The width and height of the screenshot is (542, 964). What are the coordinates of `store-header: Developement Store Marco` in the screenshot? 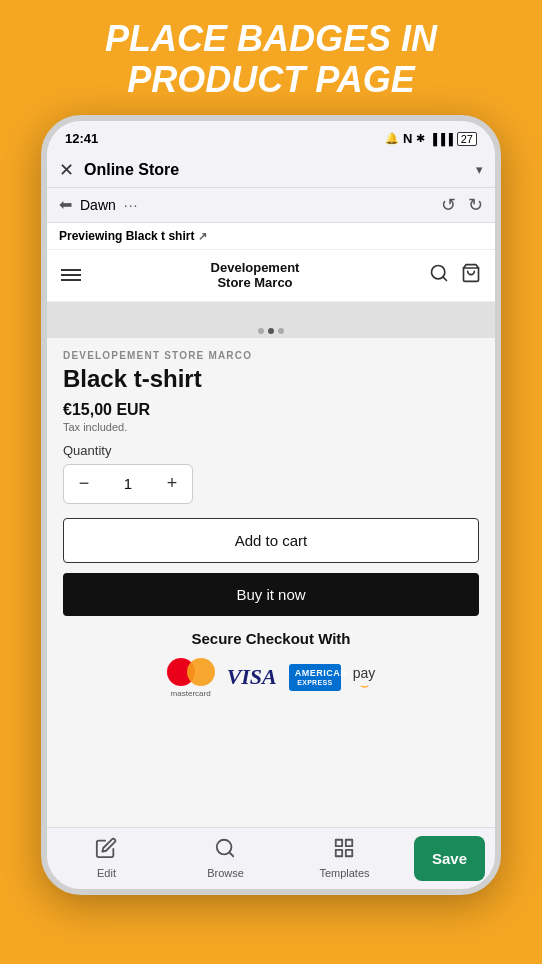 It's located at (271, 276).